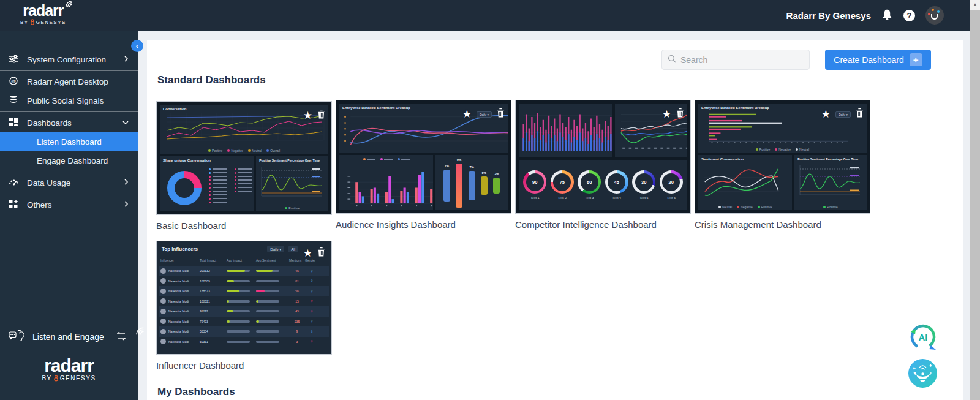 This screenshot has height=400, width=980. I want to click on logo-genesys: GENESYS, so click(78, 379).